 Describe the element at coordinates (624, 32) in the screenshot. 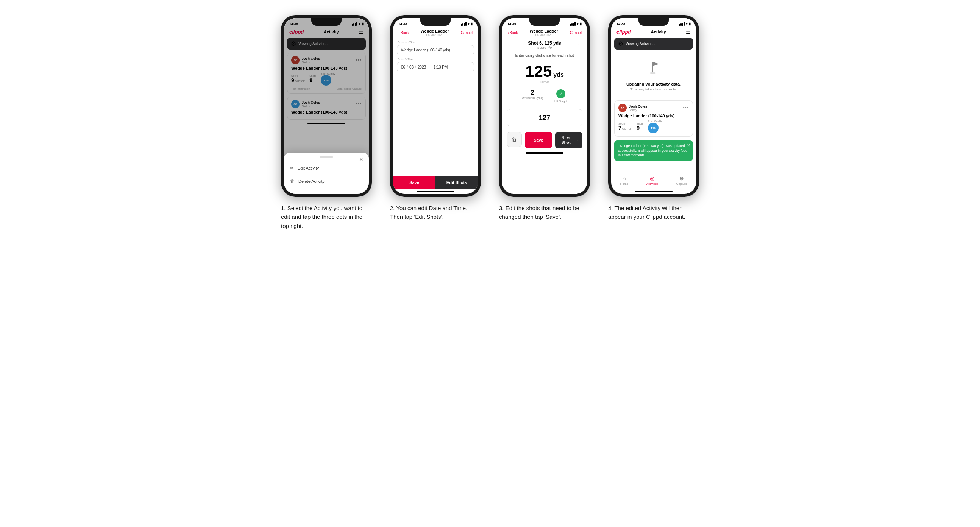

I see `logo-4: clippd` at that location.